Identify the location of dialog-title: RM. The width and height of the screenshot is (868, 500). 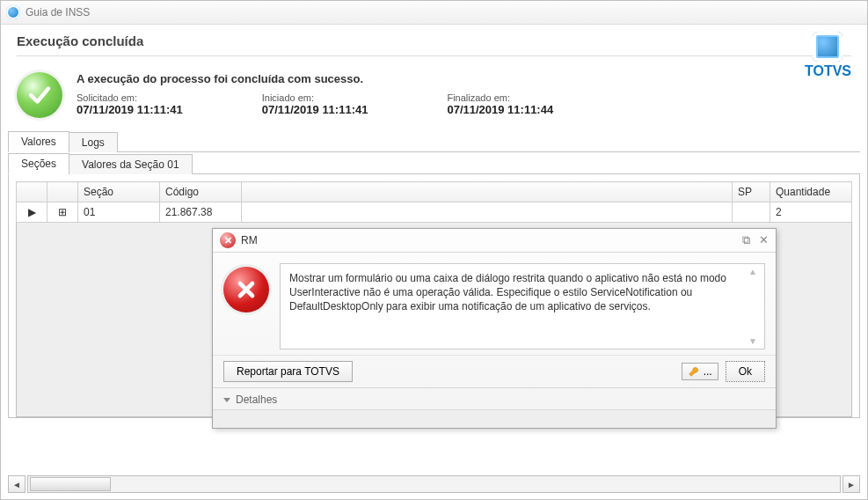
(250, 240).